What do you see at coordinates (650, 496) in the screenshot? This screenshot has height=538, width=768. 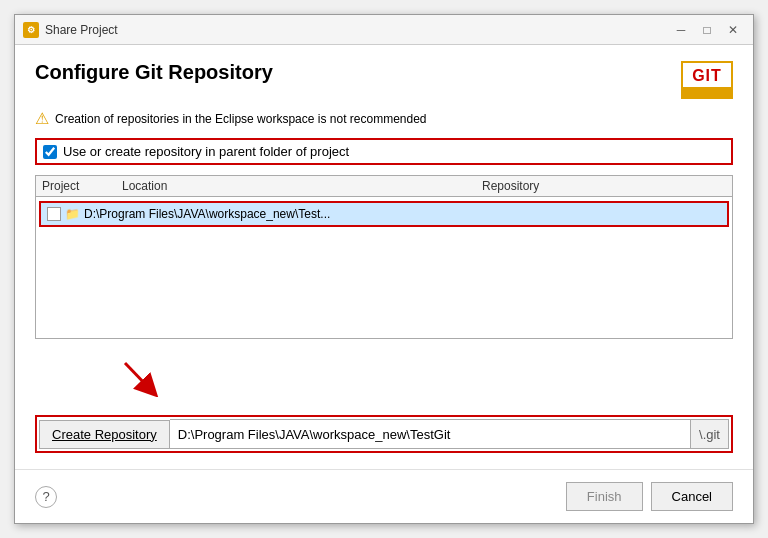 I see `footer-right: Finish Cancel` at bounding box center [650, 496].